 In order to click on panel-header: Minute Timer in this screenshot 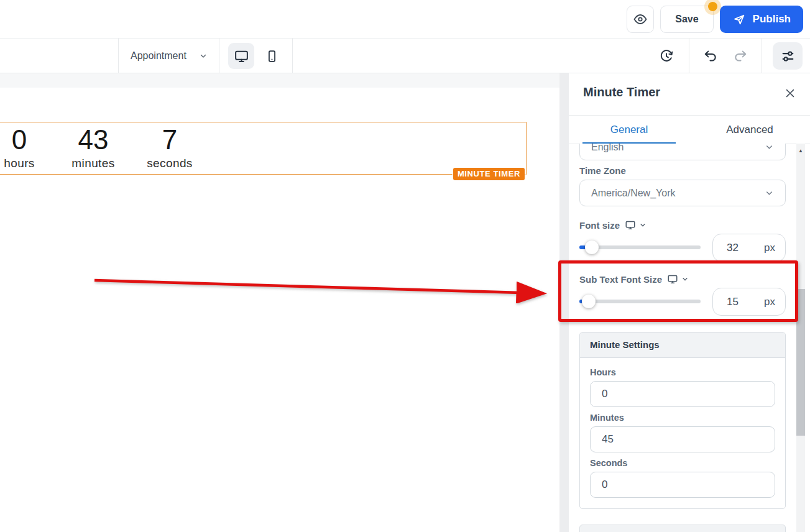, I will do `click(689, 94)`.